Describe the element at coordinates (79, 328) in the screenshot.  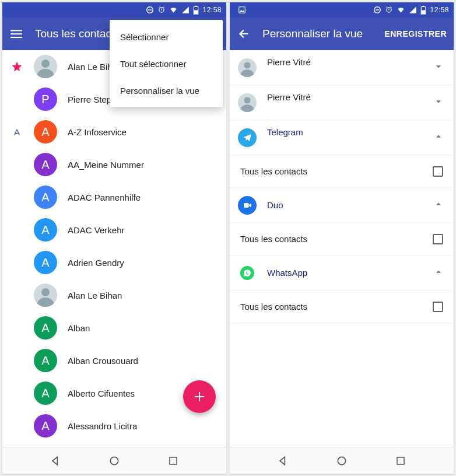
I see `contact-name: Alban` at that location.